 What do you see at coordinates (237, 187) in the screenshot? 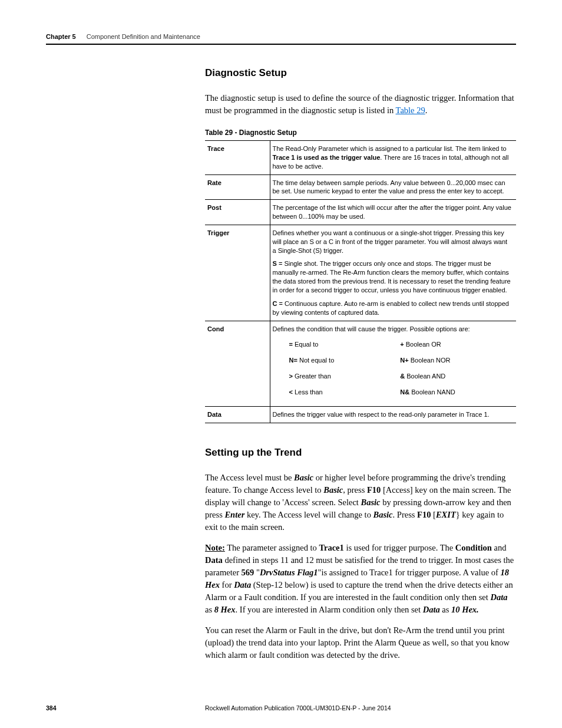
I see `row-label-rate: Rate` at bounding box center [237, 187].